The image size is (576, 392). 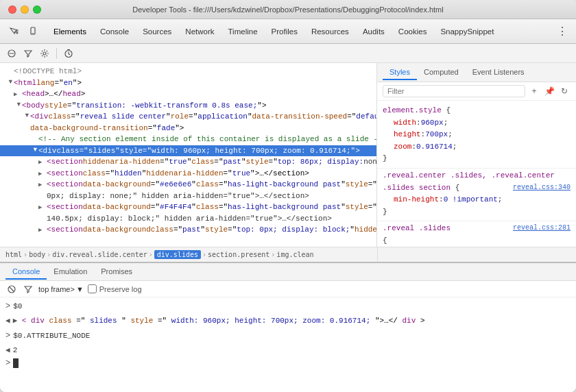 I want to click on console-output-line: ◀ 2, so click(x=288, y=351).